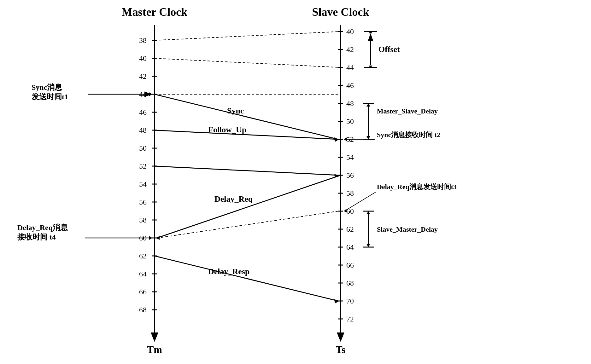 This screenshot has height=364, width=591. I want to click on delay-req-send-label: Delay_Req消息发送时间t3, so click(417, 187).